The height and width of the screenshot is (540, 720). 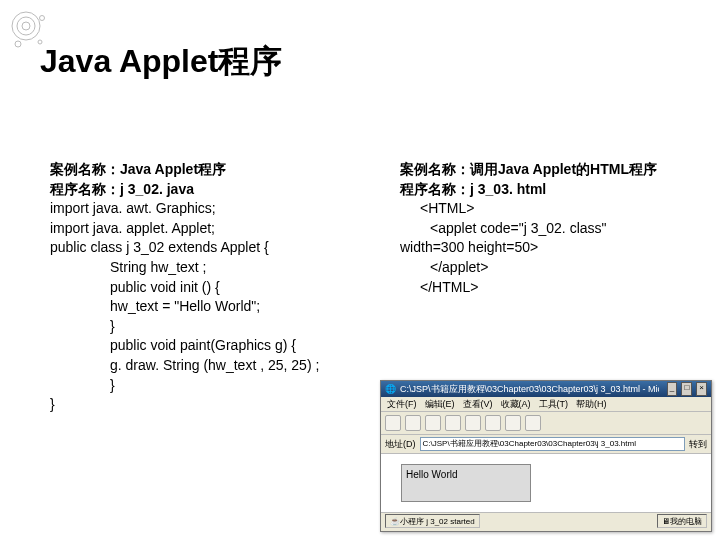 What do you see at coordinates (546, 520) in the screenshot?
I see `browser-statusbar: ☕ 小程序 j 3_02 started 🖥 我的电脑` at bounding box center [546, 520].